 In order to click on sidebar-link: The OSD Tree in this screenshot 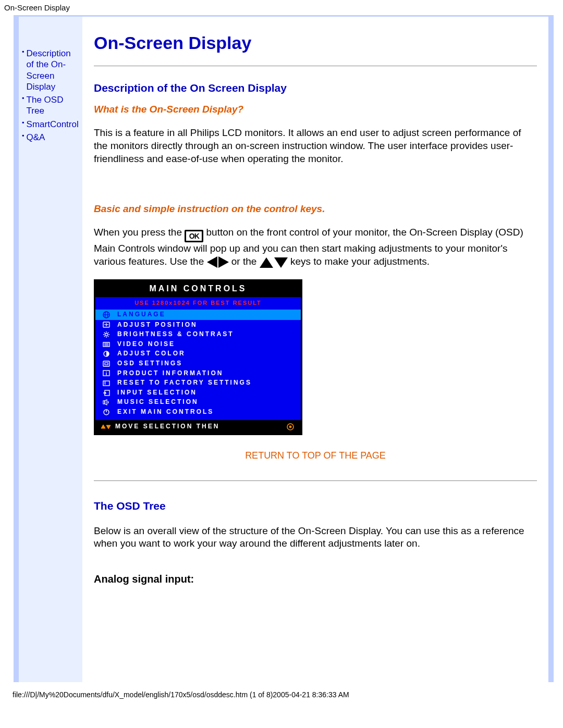, I will do `click(53, 105)`.